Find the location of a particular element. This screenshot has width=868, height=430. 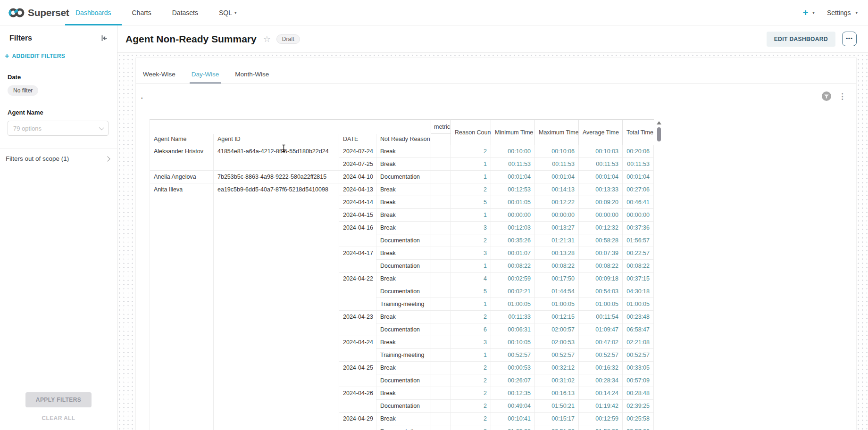

table-cell: Agent Name is located at coordinates (182, 140).